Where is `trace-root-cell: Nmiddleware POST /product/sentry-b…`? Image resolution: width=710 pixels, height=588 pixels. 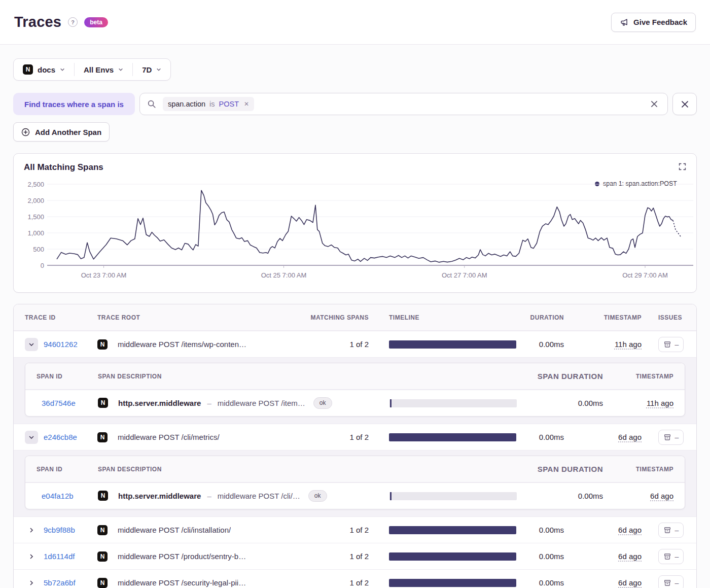 trace-root-cell: Nmiddleware POST /product/sentry-b… is located at coordinates (189, 557).